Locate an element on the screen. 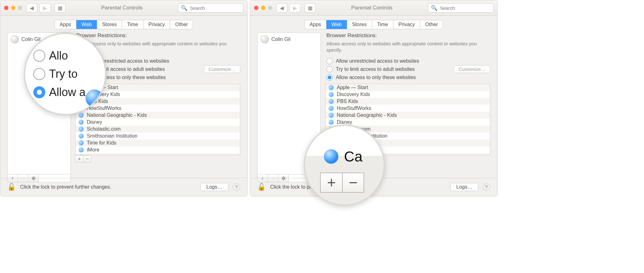 This screenshot has height=273, width=644. list-item: Smithsonian Institution is located at coordinates (158, 136).